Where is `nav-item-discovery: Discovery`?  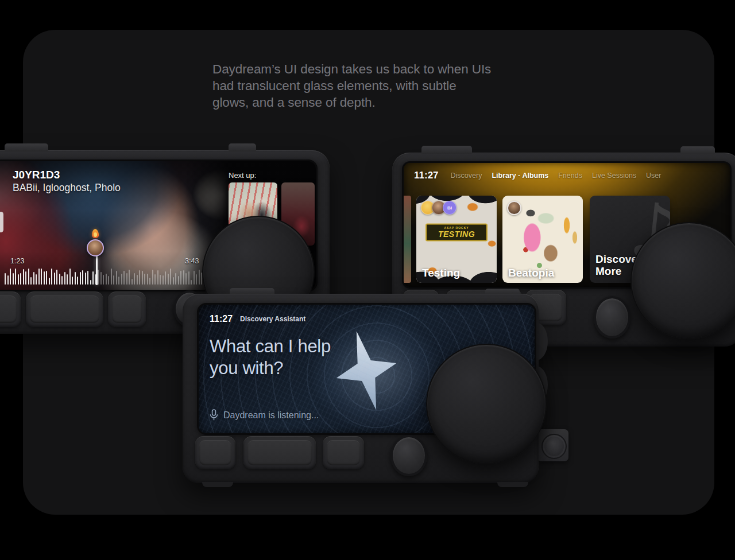
nav-item-discovery: Discovery is located at coordinates (466, 176).